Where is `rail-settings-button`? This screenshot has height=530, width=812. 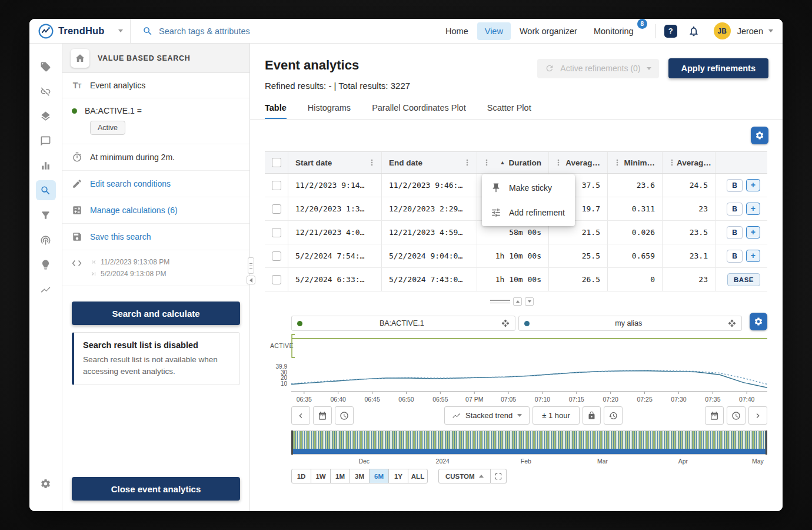 rail-settings-button is located at coordinates (46, 483).